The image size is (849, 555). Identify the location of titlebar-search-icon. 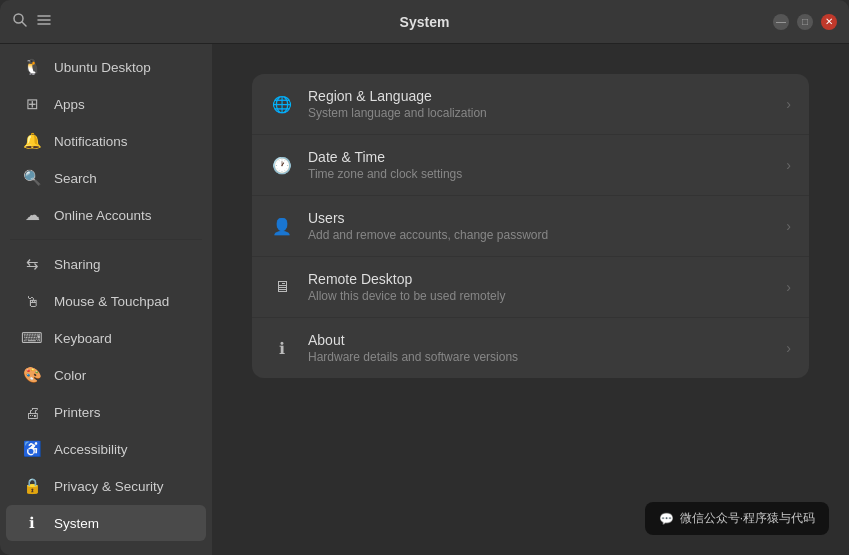
(20, 22).